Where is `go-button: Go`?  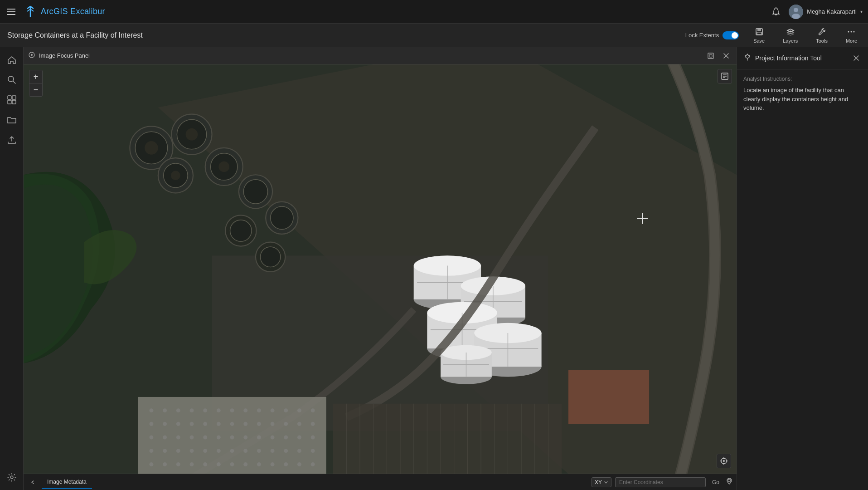 go-button: Go is located at coordinates (716, 482).